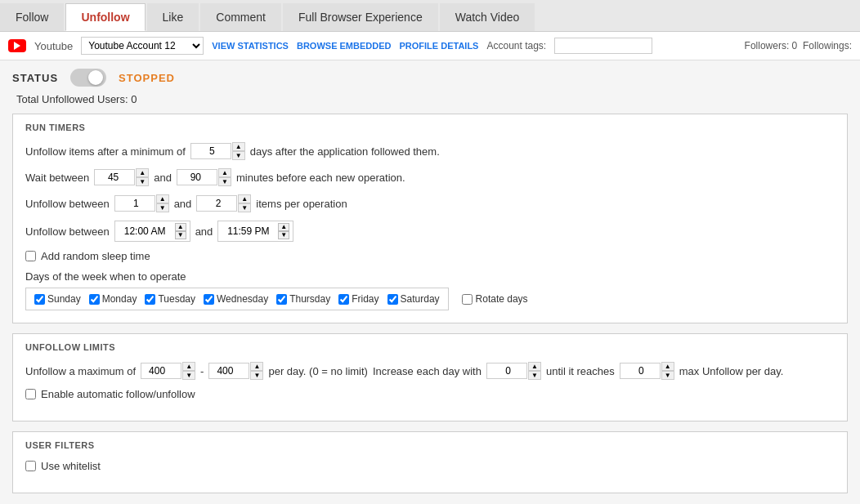 This screenshot has height=504, width=860. I want to click on unfollow-max-row: Unfollow a maximum of ▲ ▼ - ▲ ▼ per day.…, so click(430, 371).